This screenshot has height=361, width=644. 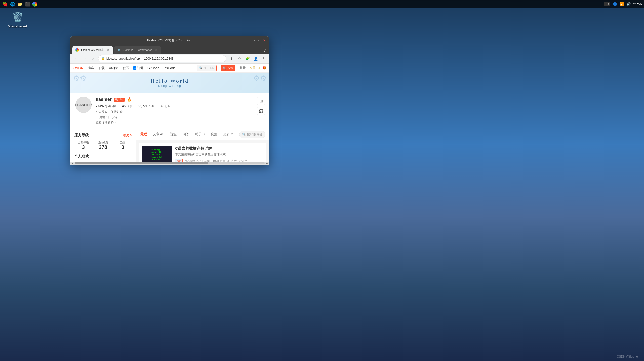 What do you see at coordinates (203, 152) in the screenshot?
I see `article-card: int main() { int a = 10; char b='x'; flo…` at bounding box center [203, 152].